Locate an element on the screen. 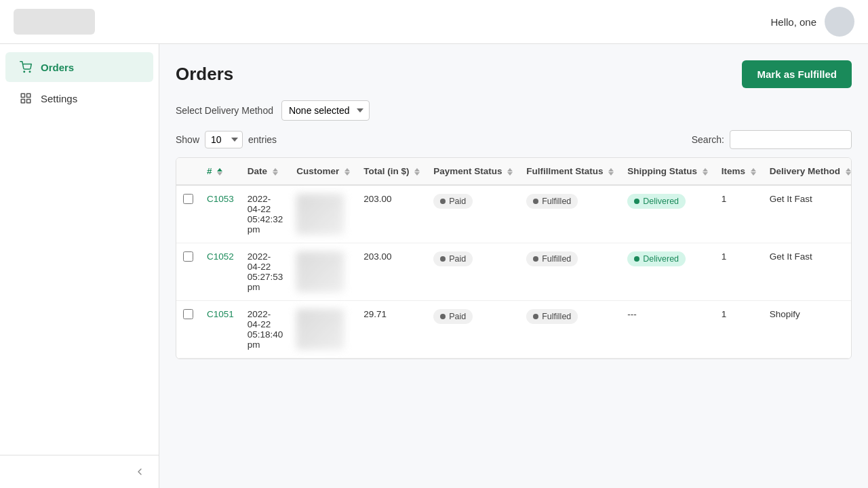 Image resolution: width=868 pixels, height=488 pixels. row-1-fulfillment-badge: Fulfilled is located at coordinates (552, 259).